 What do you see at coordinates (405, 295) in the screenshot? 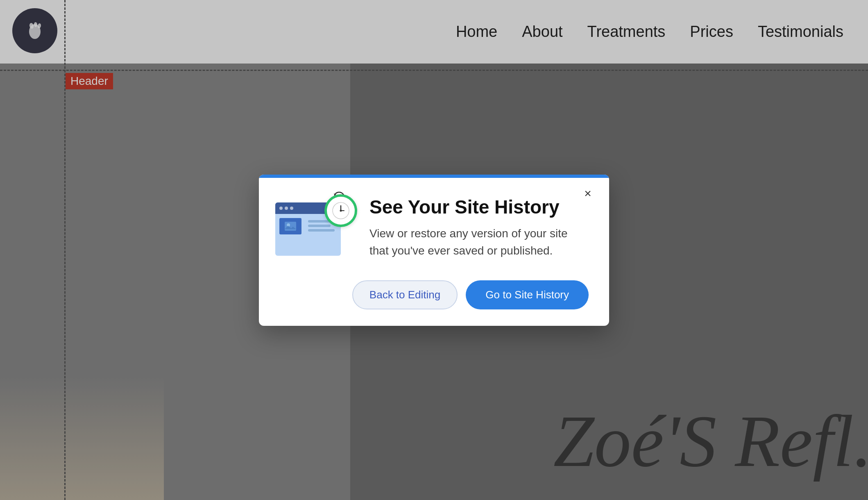
I see `back-to-editing-button: Back to Editing` at bounding box center [405, 295].